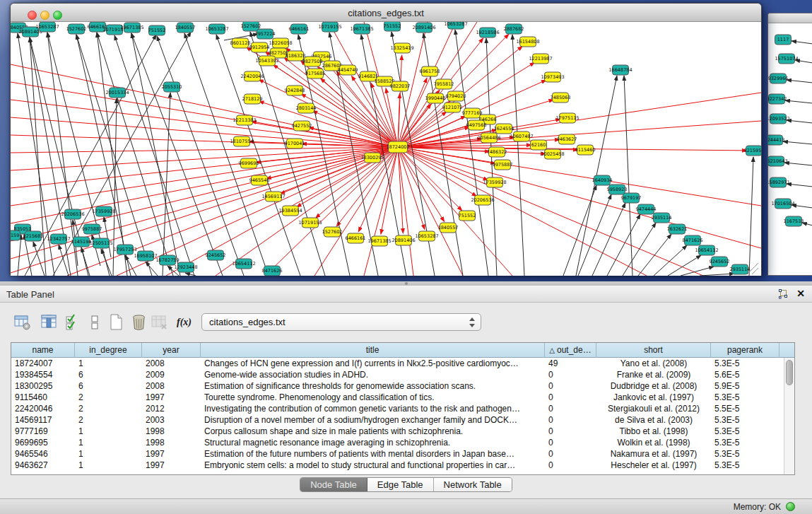  What do you see at coordinates (790, 18) in the screenshot?
I see `background-window-titlebar` at bounding box center [790, 18].